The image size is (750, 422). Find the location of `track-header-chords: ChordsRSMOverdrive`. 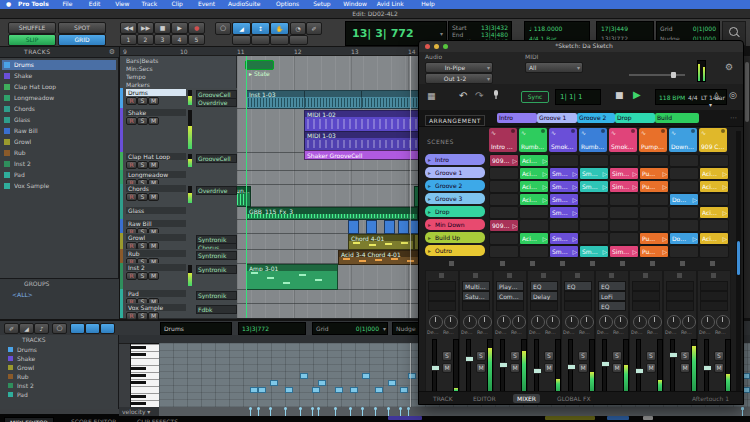

track-header-chords: ChordsRSMOverdrive is located at coordinates (178, 196).